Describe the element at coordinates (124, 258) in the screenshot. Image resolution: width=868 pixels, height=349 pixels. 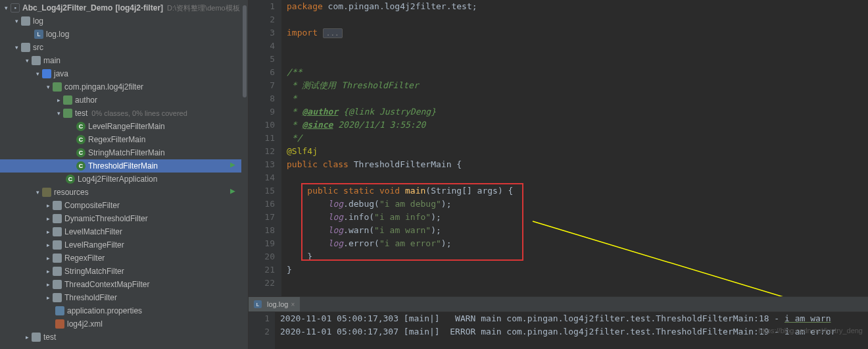
I see `tree-folder-r5: ▸RegexFilter` at that location.